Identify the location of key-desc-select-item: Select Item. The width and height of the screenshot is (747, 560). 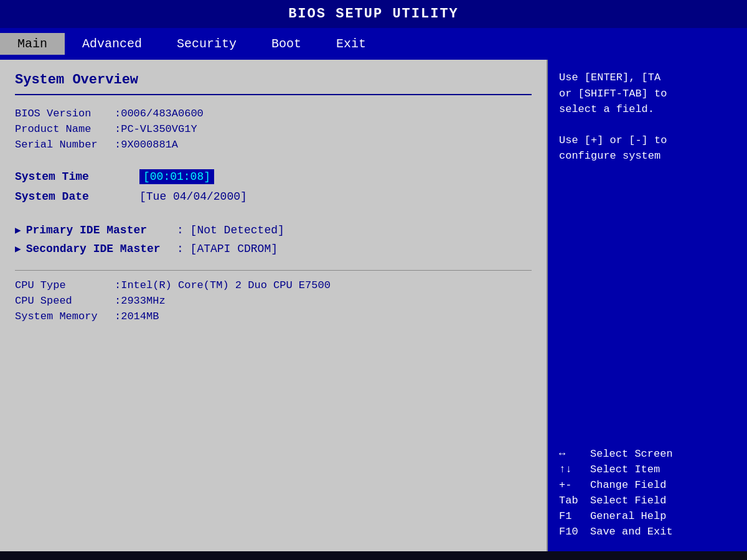
(625, 469).